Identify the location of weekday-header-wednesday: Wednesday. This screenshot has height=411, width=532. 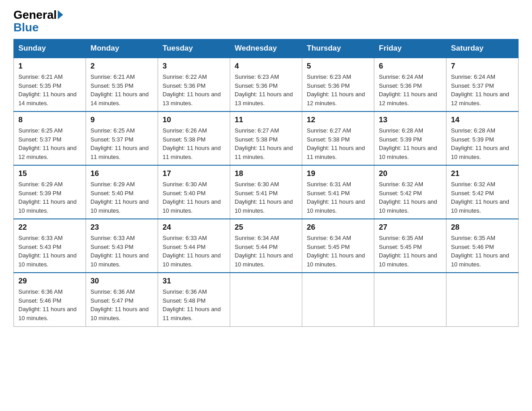
(266, 49).